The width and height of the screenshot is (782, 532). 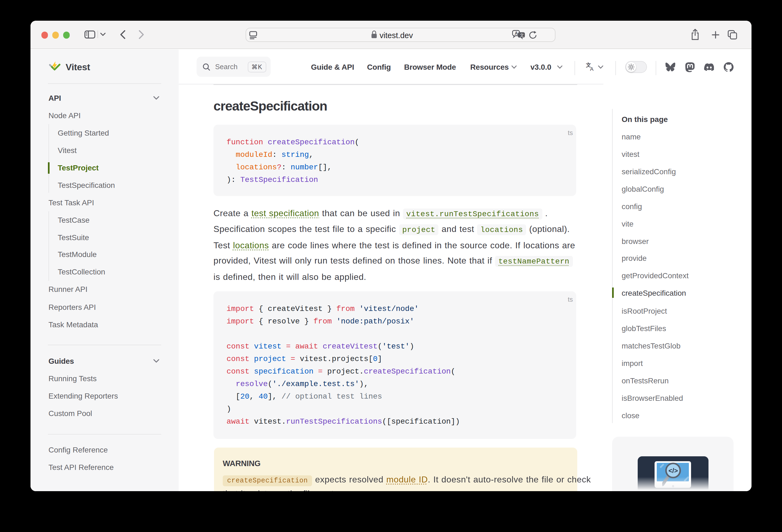 I want to click on svg-text: 文, so click(x=522, y=35).